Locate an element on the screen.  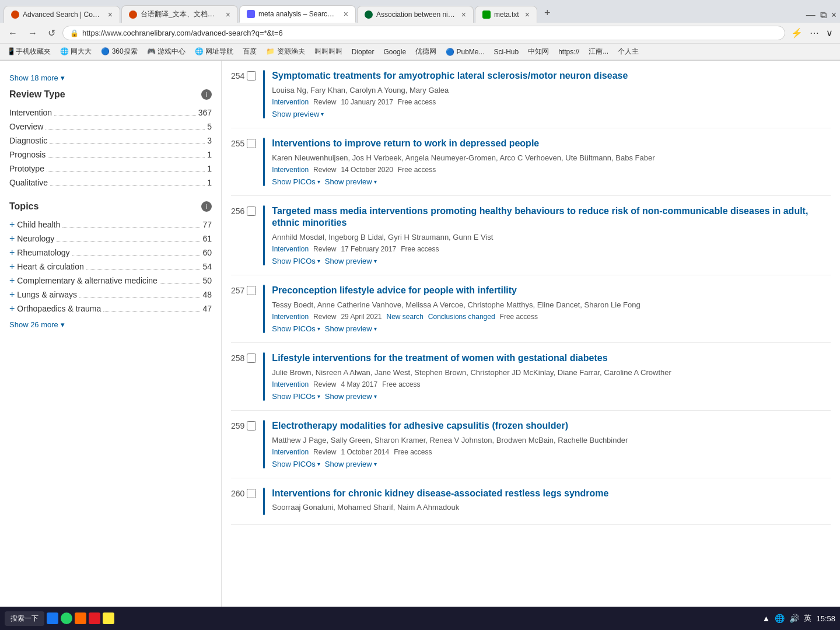
tab-4-close: × is located at coordinates (464, 15).